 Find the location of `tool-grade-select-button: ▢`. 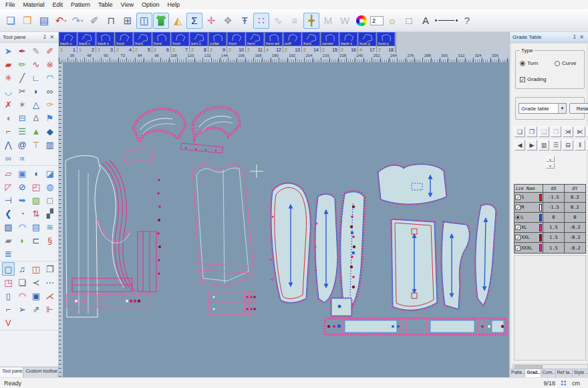

tool-grade-select-button: ▢ is located at coordinates (8, 269).